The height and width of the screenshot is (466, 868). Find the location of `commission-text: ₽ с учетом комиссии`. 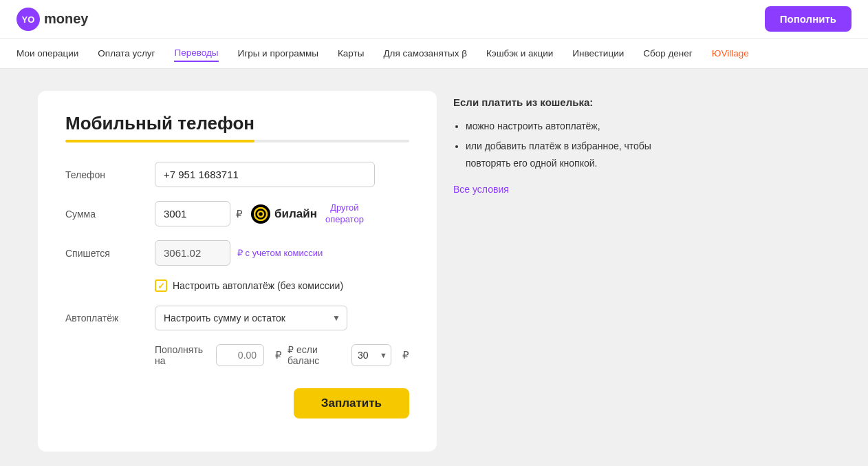

commission-text: ₽ с учетом комиссии is located at coordinates (280, 253).